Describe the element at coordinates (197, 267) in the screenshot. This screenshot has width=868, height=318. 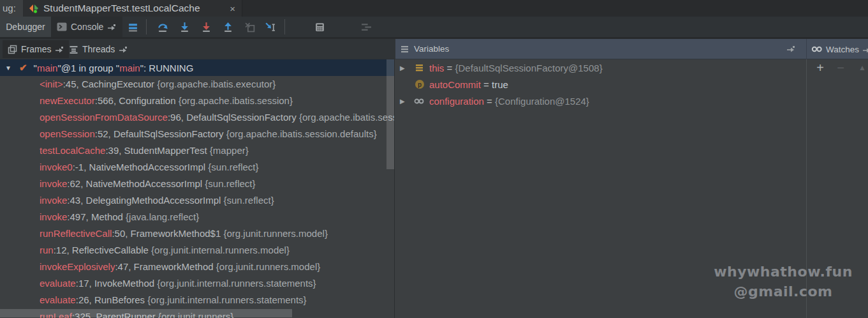
I see `stack-frame-row: invokeExplosively:47, FrameworkMethod {o…` at that location.